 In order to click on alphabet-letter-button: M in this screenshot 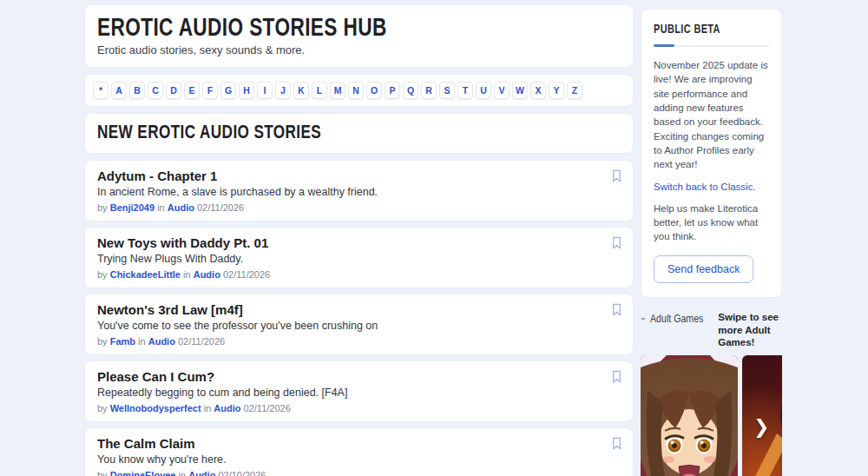, I will do `click(338, 90)`.